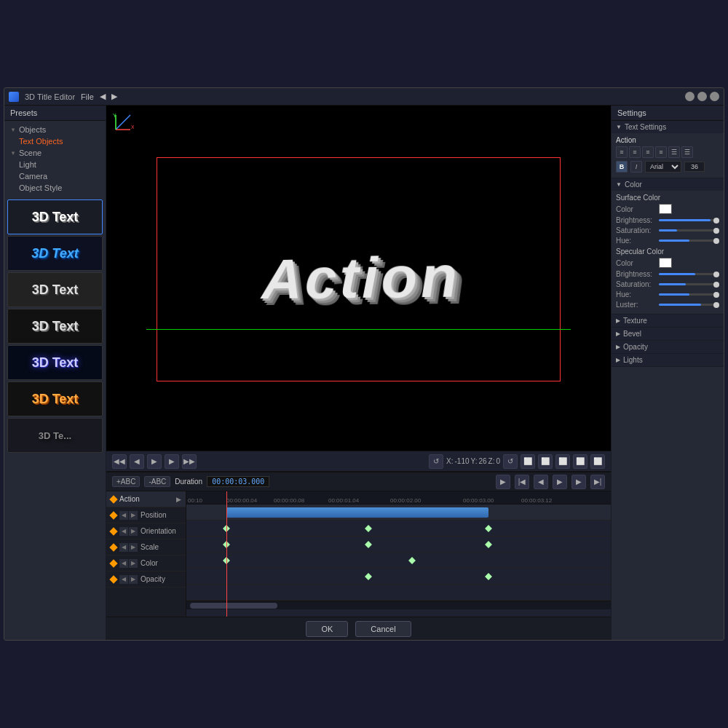  What do you see at coordinates (689, 284) in the screenshot?
I see `spec-saturation-slider` at bounding box center [689, 284].